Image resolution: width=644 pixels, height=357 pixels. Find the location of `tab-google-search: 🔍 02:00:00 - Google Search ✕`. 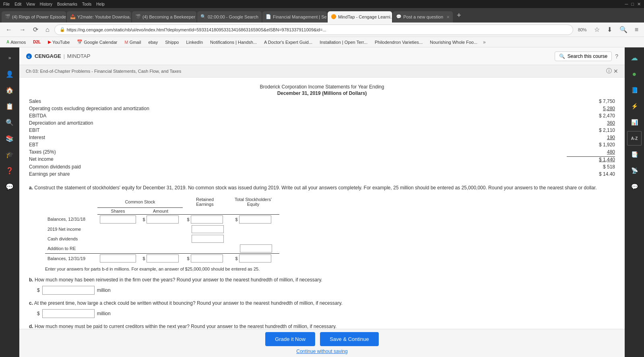

tab-google-search: 🔍 02:00:00 - Google Search ✕ is located at coordinates (229, 17).